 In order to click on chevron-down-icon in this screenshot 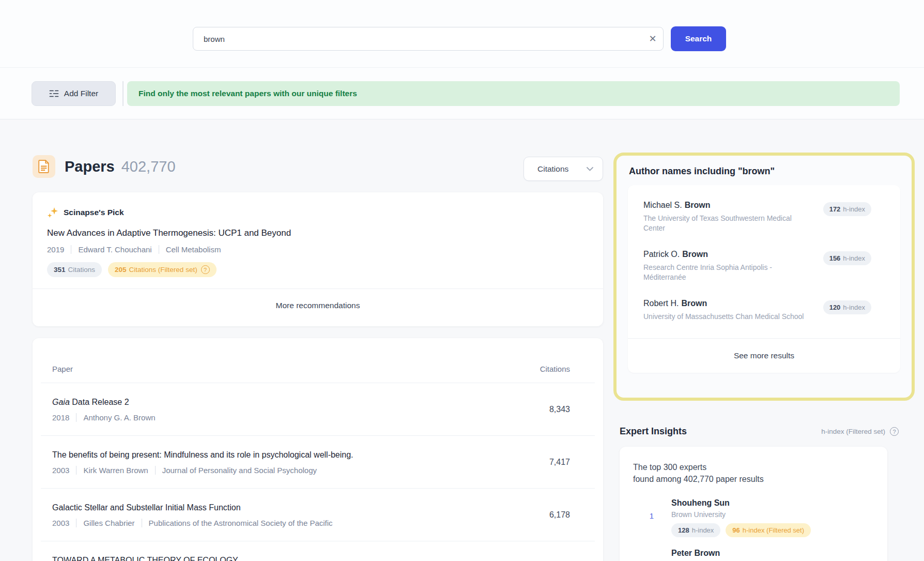, I will do `click(590, 169)`.